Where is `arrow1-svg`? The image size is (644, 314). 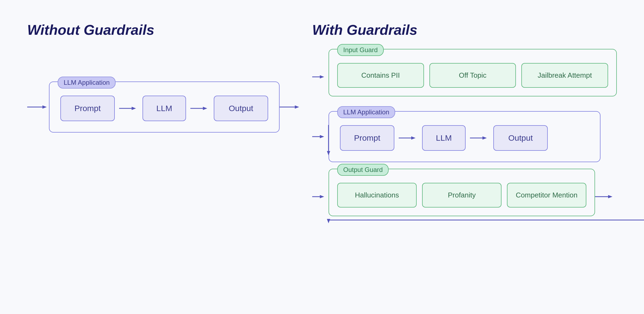 arrow1-svg is located at coordinates (129, 108).